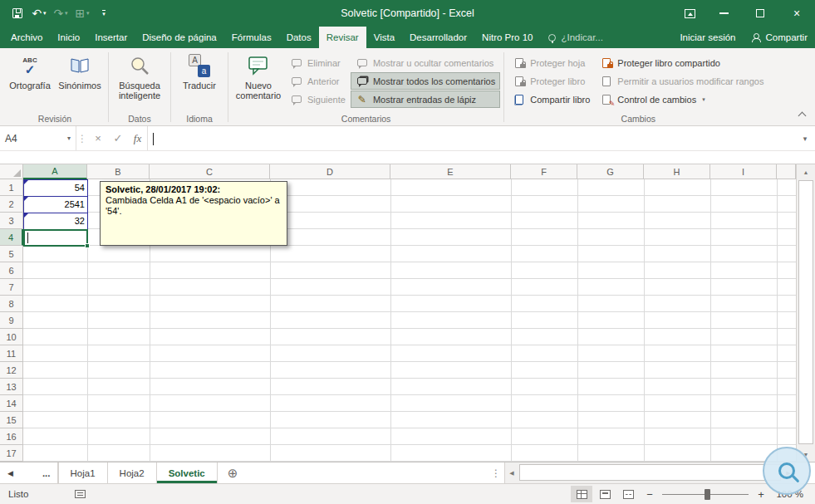 The width and height of the screenshot is (815, 504). I want to click on horizontal-scroll-track, so click(650, 473).